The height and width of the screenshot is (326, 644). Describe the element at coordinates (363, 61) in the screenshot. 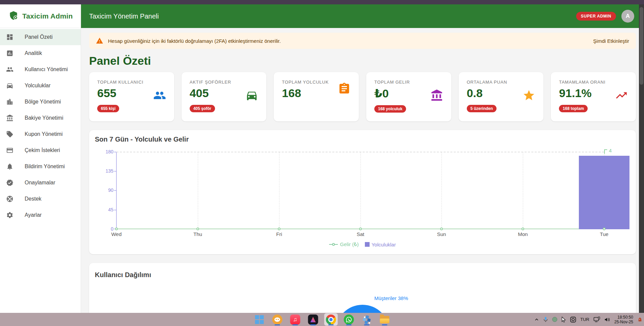

I see `page-title: Panel Özeti` at that location.